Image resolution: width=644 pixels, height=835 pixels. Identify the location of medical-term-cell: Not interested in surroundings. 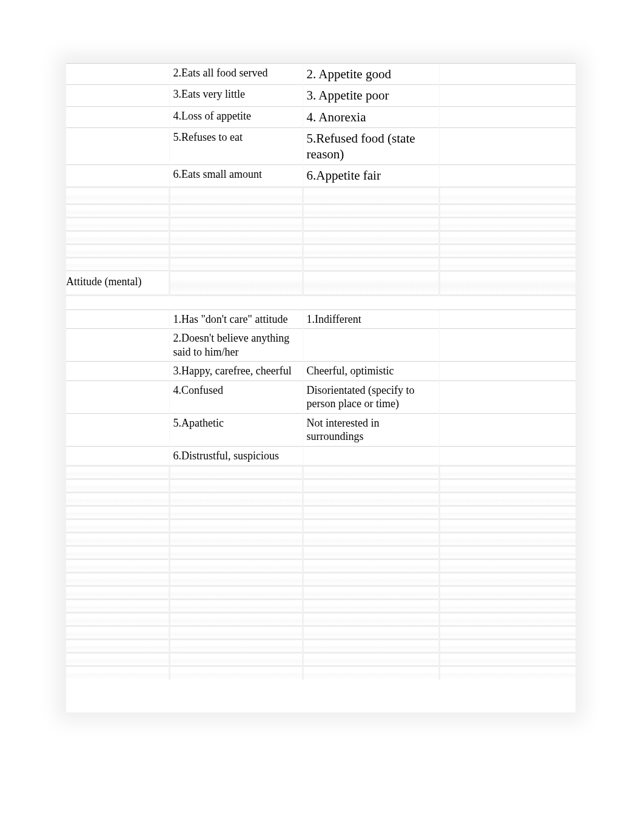
(371, 430).